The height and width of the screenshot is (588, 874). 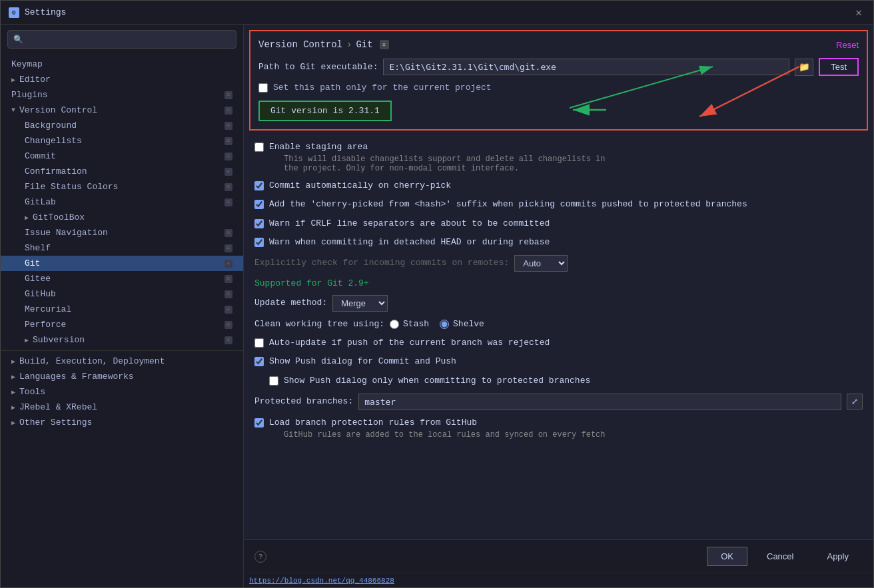 I want to click on git-section: Version Control › Git ≡ Reset Path to Gi…, so click(x=558, y=80).